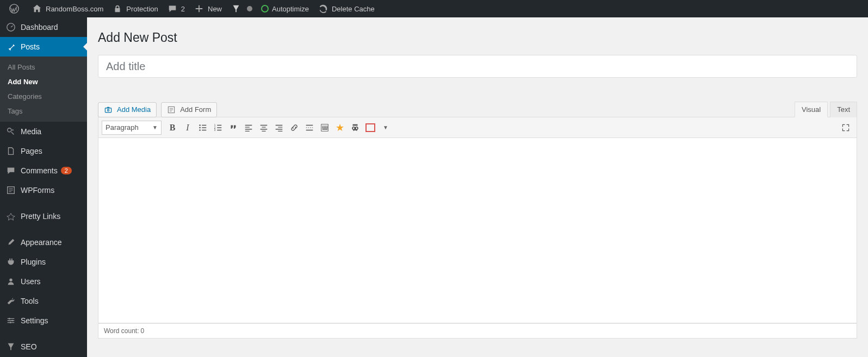 This screenshot has height=357, width=868. I want to click on align-left-button, so click(249, 128).